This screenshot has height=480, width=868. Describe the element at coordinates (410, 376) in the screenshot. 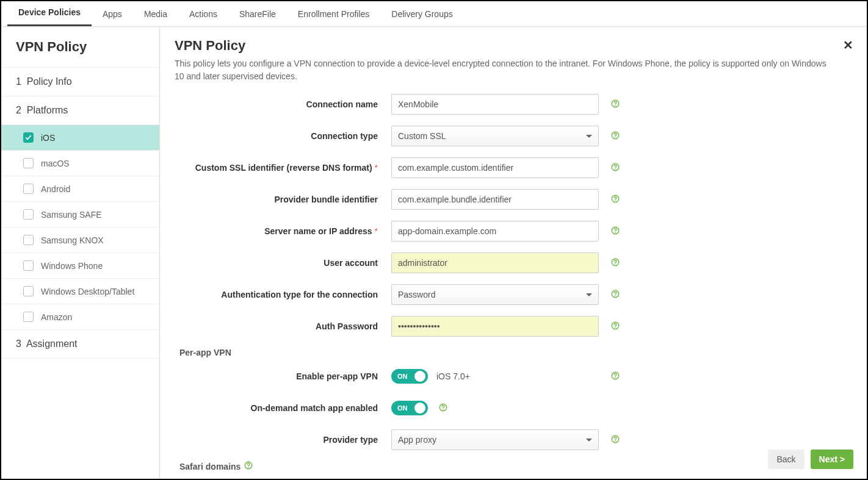

I see `toggle-enable-perapp: ON` at that location.